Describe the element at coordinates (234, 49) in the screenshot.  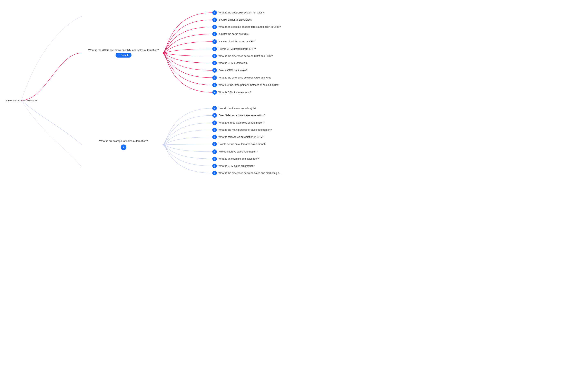
I see `top-leaf-item: + How is CRM different from ERP?` at that location.